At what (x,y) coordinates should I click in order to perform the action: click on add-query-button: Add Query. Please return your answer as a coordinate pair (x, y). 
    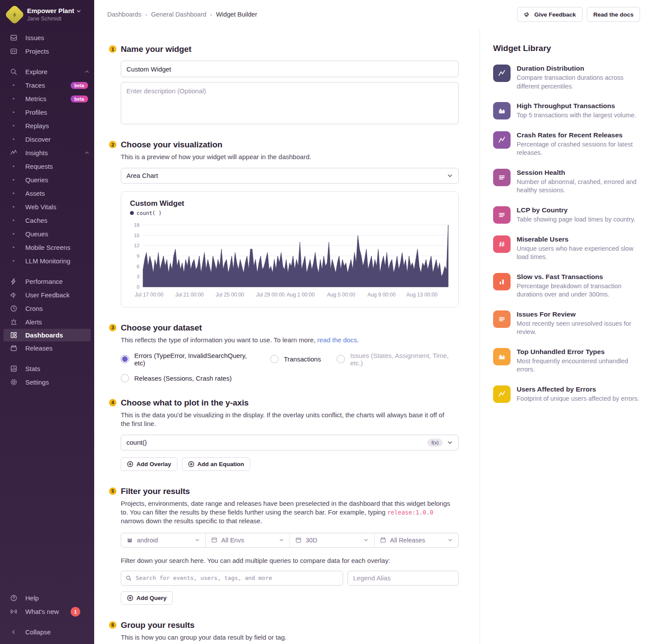
    Looking at the image, I should click on (146, 598).